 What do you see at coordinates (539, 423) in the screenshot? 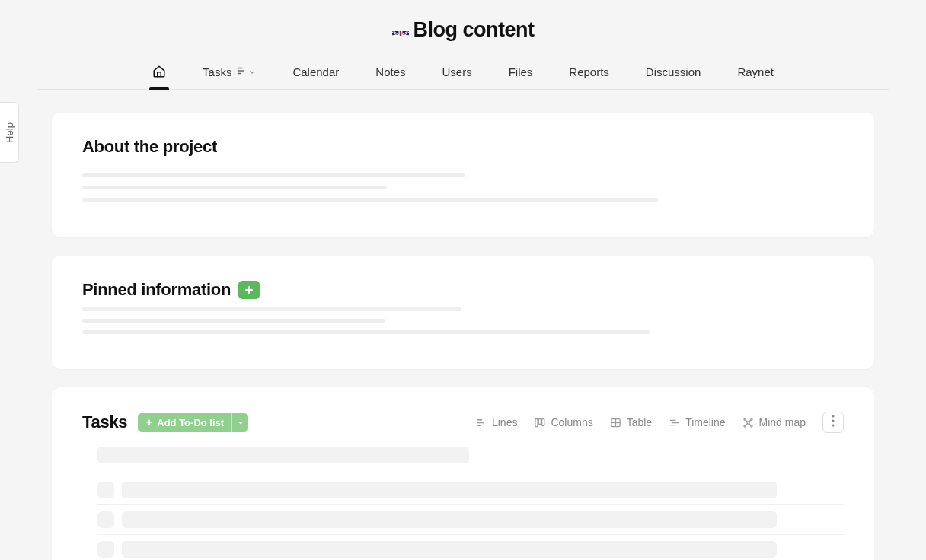
I see `columns-icon` at bounding box center [539, 423].